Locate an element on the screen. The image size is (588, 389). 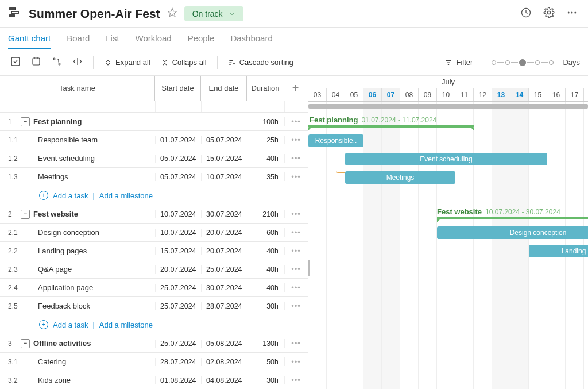
tab-gantt: Gantt chart is located at coordinates (29, 38).